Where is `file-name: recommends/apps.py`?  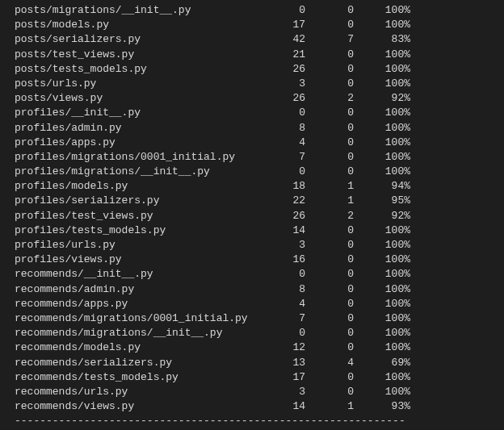 file-name: recommends/apps.py is located at coordinates (132, 304).